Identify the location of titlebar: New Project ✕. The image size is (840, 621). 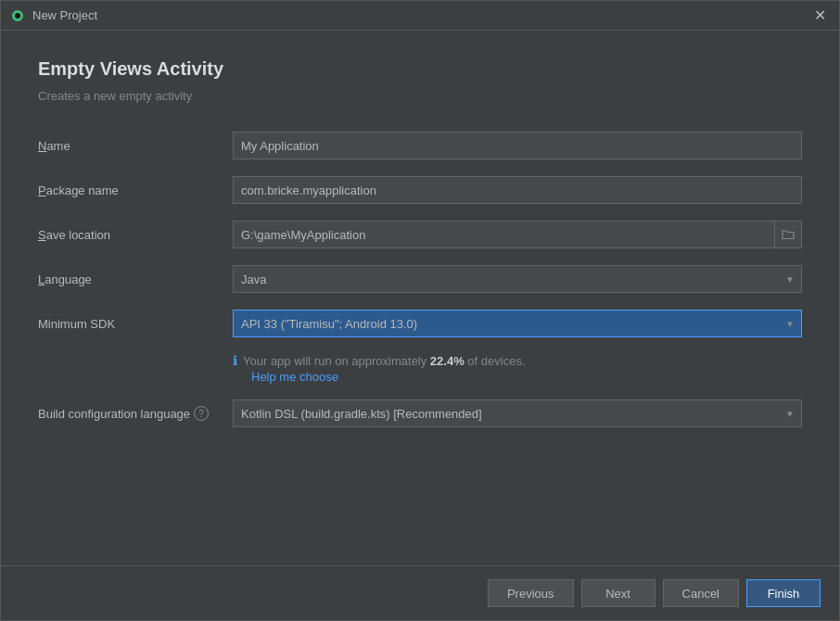
(420, 16).